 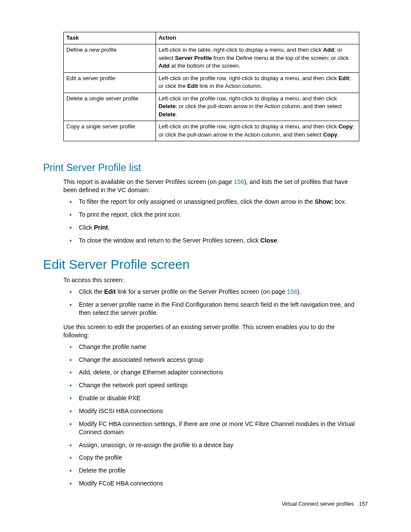 What do you see at coordinates (211, 445) in the screenshot?
I see `list-item: Assign, unassign, or re-assign the profi…` at bounding box center [211, 445].